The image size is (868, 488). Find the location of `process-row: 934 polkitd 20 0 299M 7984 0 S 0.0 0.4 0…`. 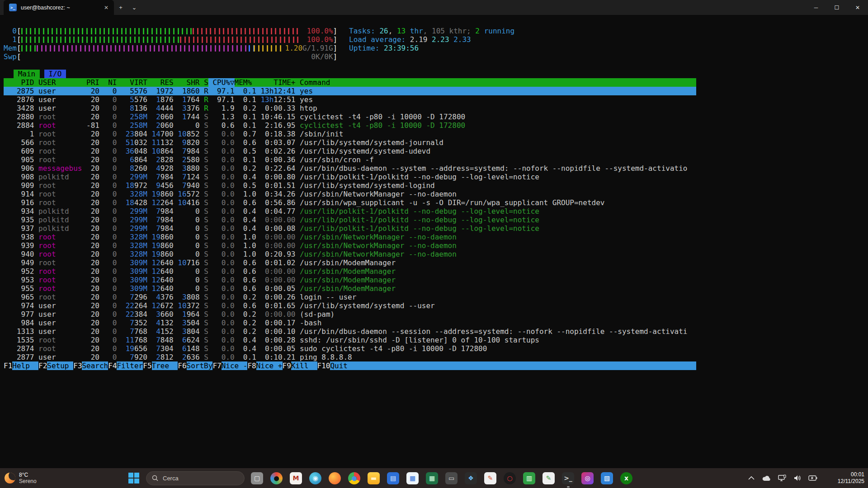

process-row: 934 polkitd 20 0 299M 7984 0 S 0.0 0.4 0… is located at coordinates (350, 211).